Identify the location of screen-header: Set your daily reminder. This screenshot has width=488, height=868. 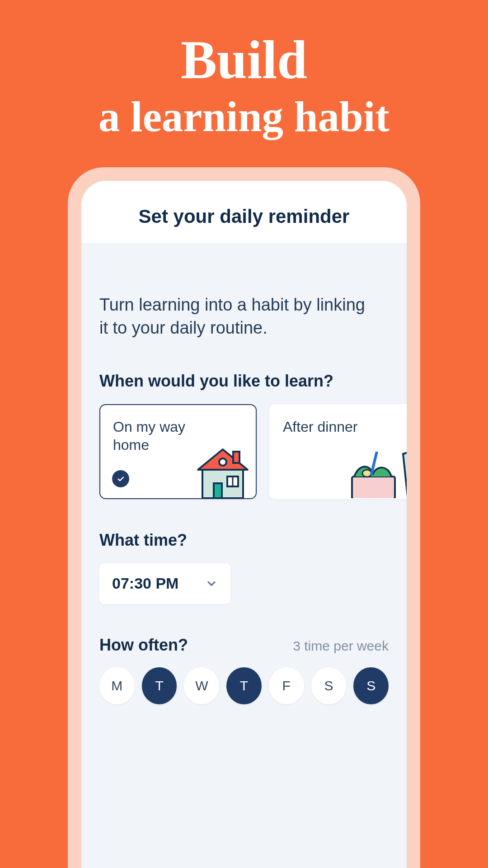
(244, 212).